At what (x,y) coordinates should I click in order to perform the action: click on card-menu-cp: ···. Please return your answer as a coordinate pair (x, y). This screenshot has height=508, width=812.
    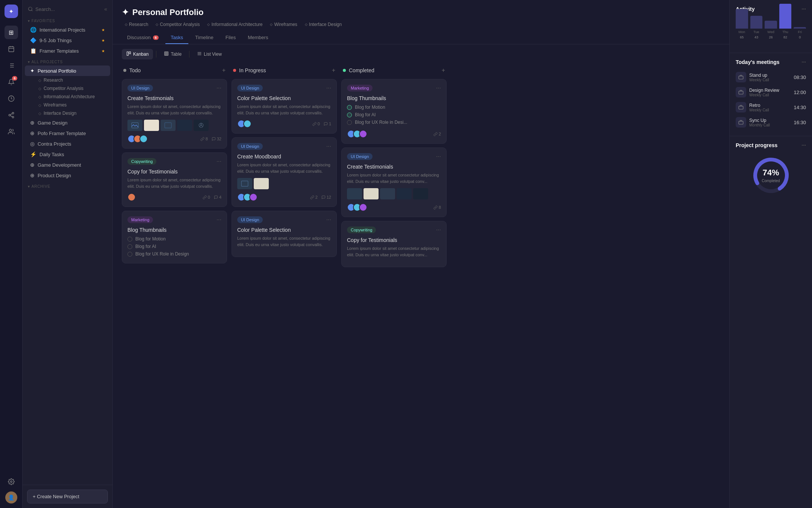
    Looking at the image, I should click on (329, 88).